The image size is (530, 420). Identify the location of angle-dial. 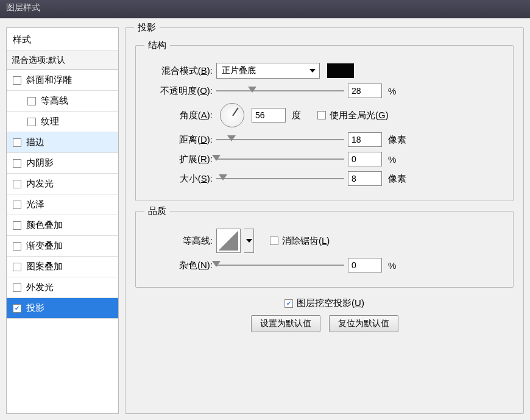
(232, 115).